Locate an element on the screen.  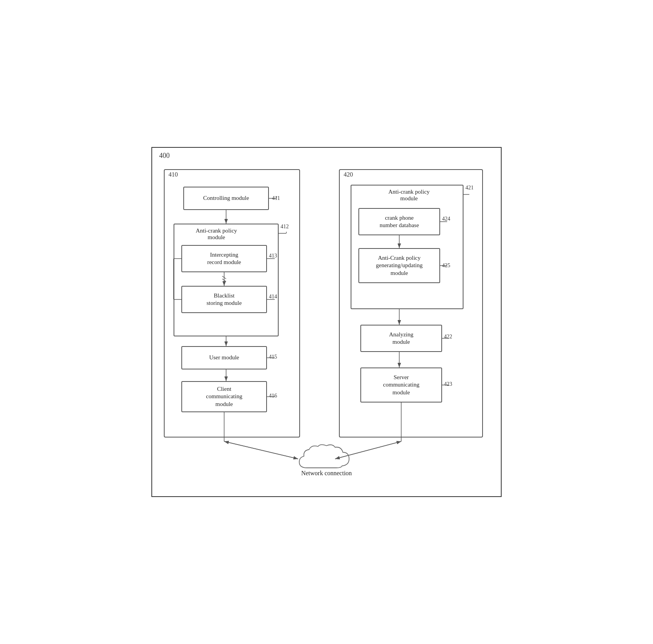
ref-413: 413 is located at coordinates (273, 256).